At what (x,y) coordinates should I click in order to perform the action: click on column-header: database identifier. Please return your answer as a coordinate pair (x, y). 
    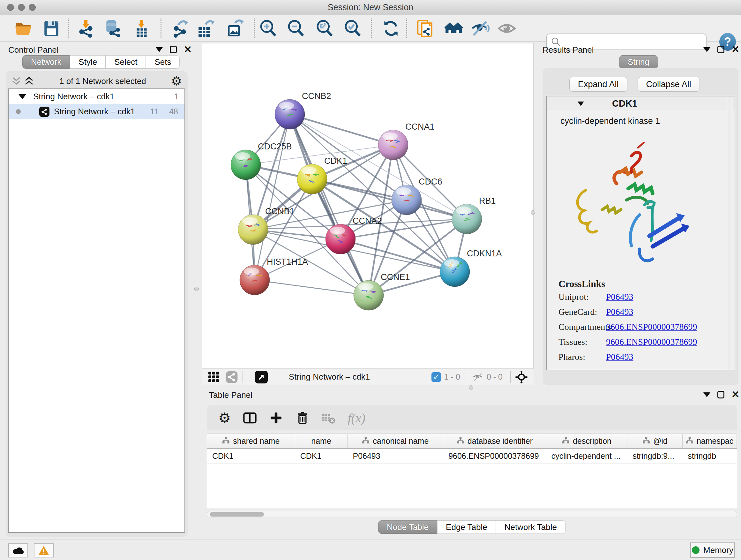
    Looking at the image, I should click on (495, 441).